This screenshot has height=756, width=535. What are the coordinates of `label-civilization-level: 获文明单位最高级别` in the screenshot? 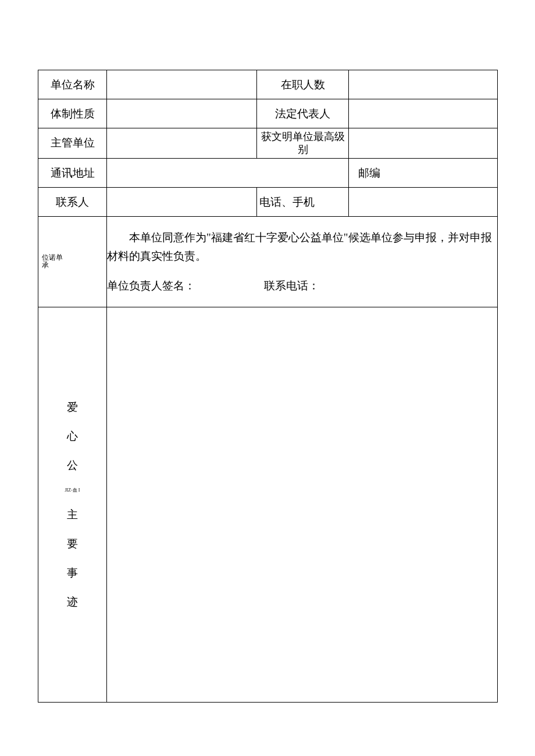 It's located at (303, 144).